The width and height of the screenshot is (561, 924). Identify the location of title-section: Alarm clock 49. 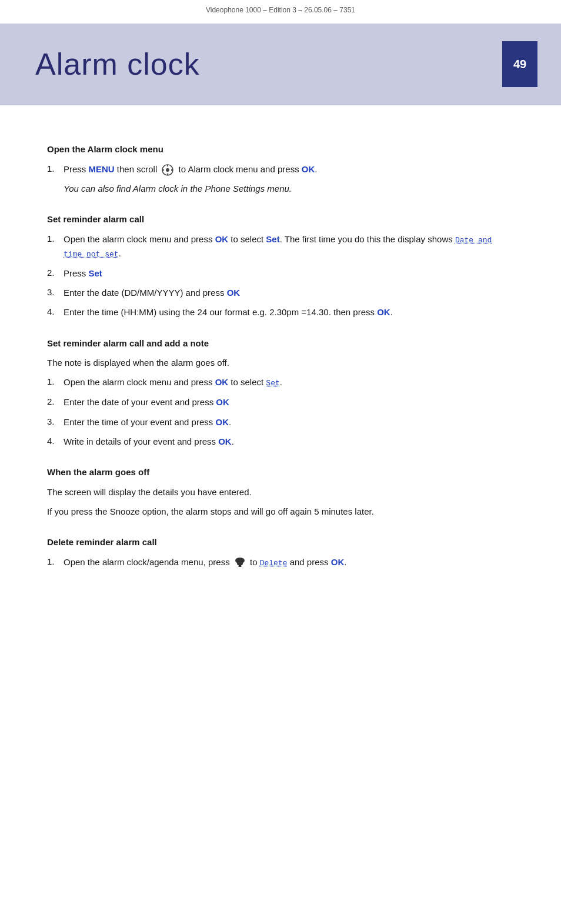
(280, 64).